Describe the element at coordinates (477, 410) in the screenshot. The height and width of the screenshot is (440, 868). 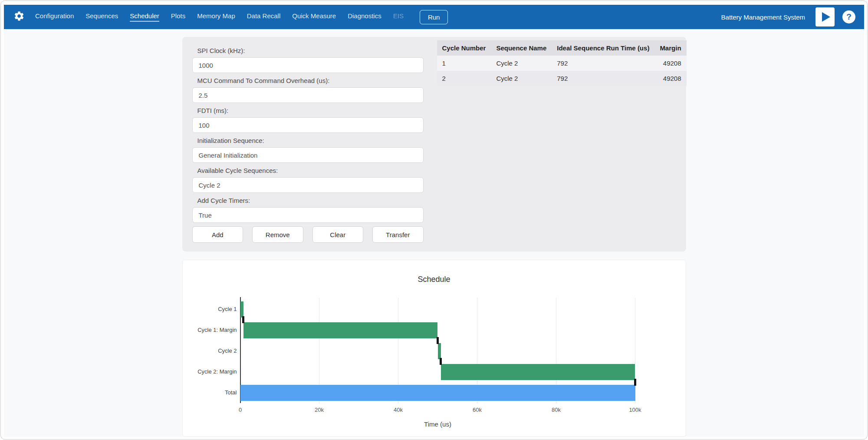
I see `chart-tick-label: 60k` at that location.